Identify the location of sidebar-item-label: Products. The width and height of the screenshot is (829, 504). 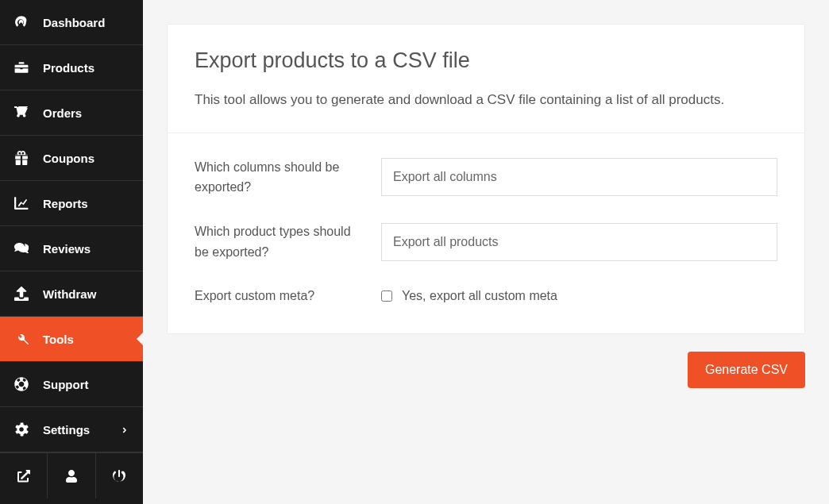
(68, 68).